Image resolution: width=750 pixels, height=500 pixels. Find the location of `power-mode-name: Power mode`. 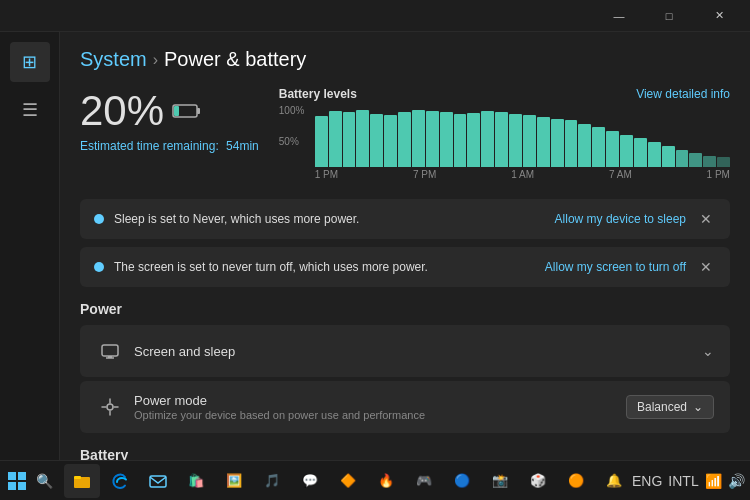

power-mode-name: Power mode is located at coordinates (380, 400).